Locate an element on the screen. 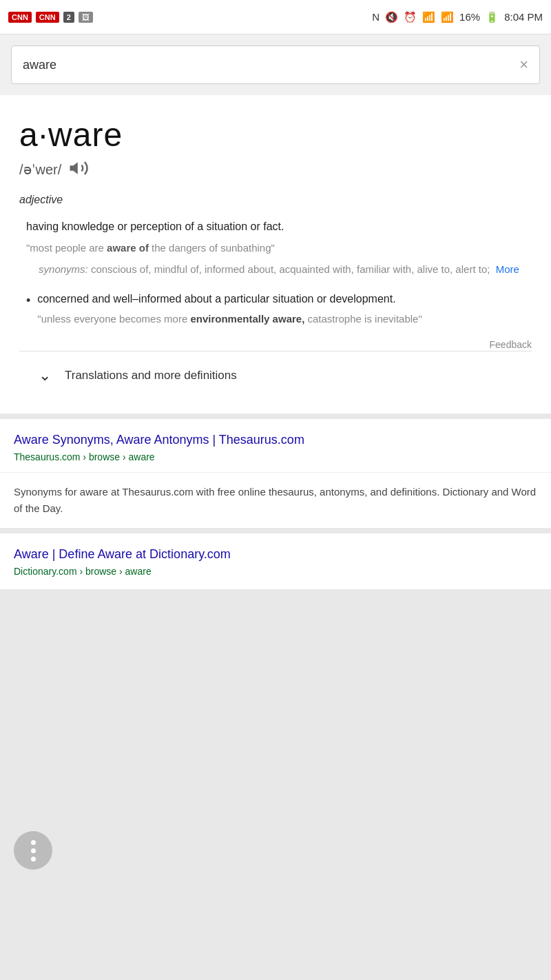 The width and height of the screenshot is (551, 980). translations-label: Translations and more definitions is located at coordinates (151, 376).